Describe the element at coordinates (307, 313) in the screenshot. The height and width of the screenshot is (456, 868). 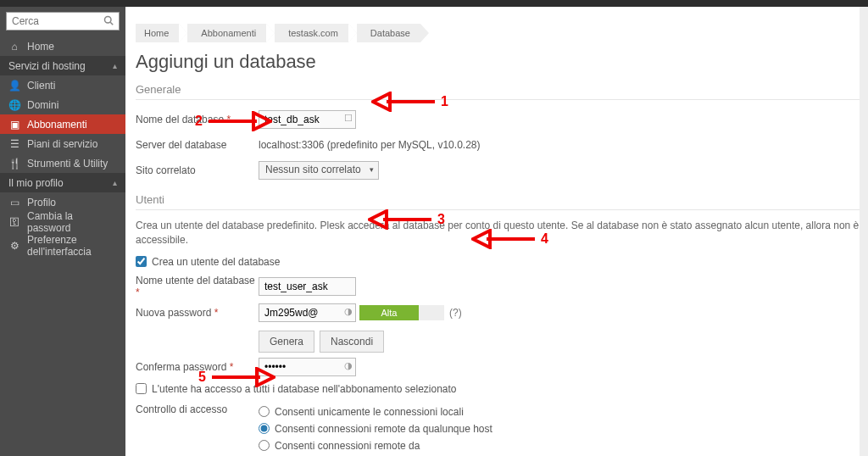
I see `password-input` at that location.